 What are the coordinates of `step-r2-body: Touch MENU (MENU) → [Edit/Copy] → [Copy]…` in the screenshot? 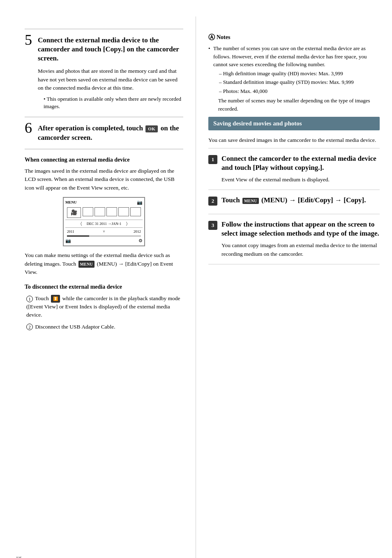 It's located at (301, 202).